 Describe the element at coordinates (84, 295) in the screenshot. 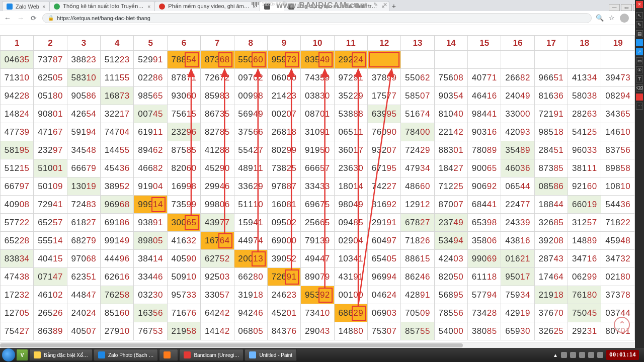

I see `table-cell: 44847` at that location.